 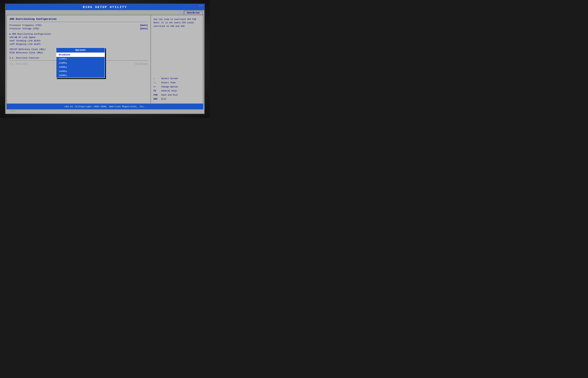 I want to click on ncht-outgoing-item: ncHT Outgoing Link Width, so click(x=79, y=44).